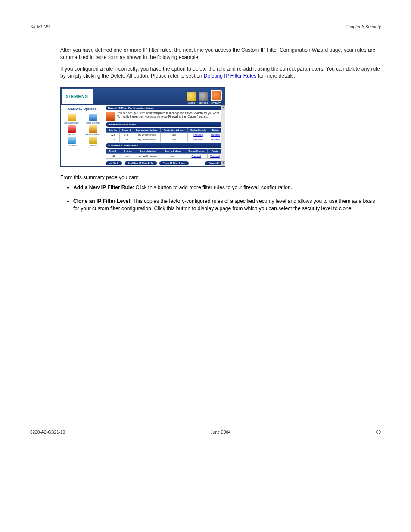 The width and height of the screenshot is (411, 532). What do you see at coordinates (72, 142) in the screenshot?
I see `sidebar-item-customize: Customize` at bounding box center [72, 142].